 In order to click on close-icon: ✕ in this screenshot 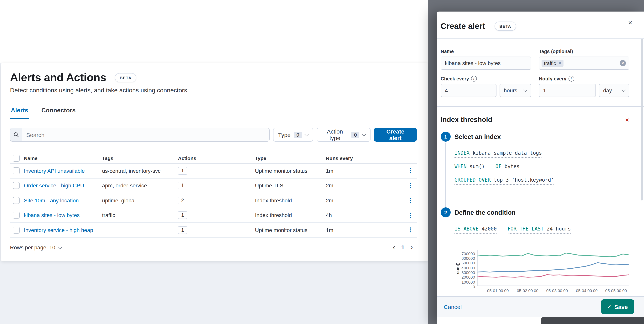, I will do `click(630, 23)`.